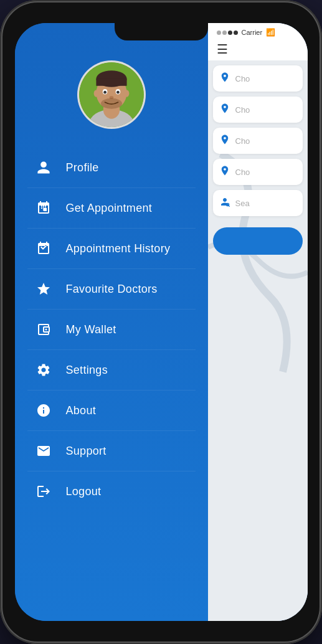  Describe the element at coordinates (270, 32) in the screenshot. I see `wifi-icon: 📶` at that location.